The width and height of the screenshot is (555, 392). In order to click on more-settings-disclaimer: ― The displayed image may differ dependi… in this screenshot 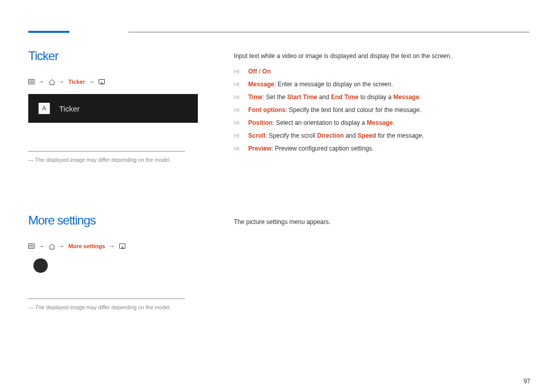, I will do `click(113, 307)`.